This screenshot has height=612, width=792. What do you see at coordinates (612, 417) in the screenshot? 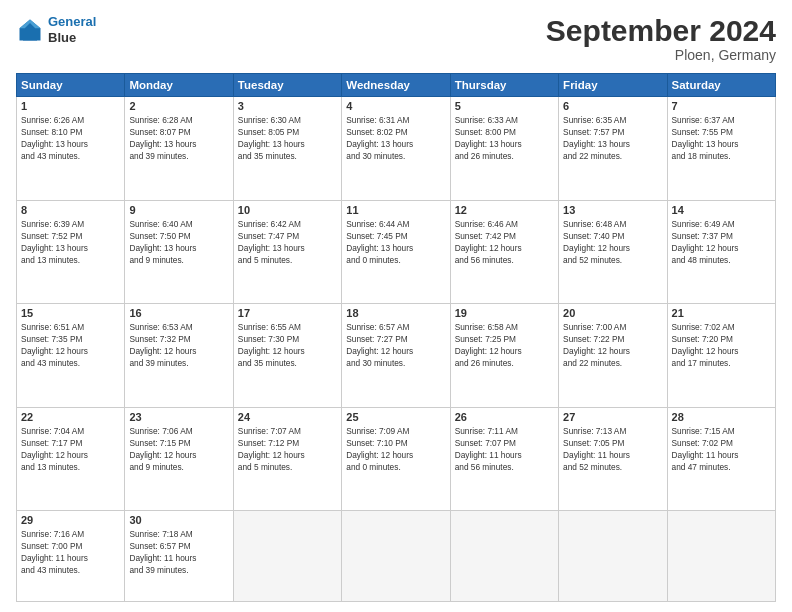
I see `day-number: 27` at bounding box center [612, 417].